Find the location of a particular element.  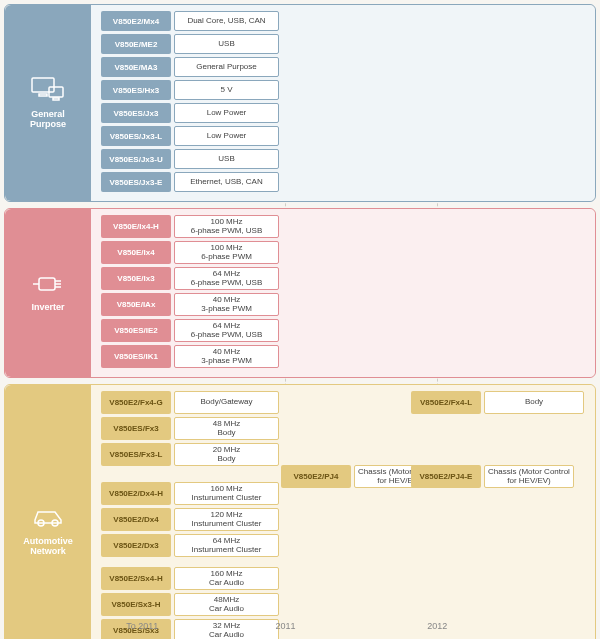

part-desc: Body is located at coordinates (534, 402).